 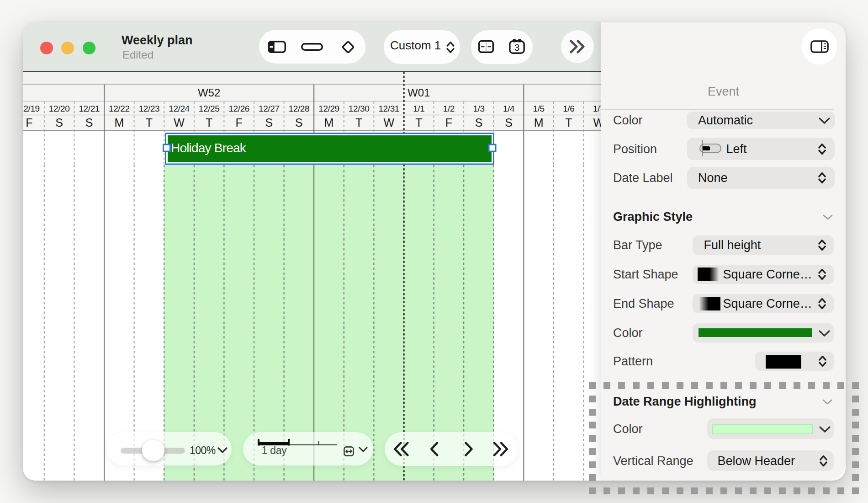 What do you see at coordinates (509, 109) in the screenshot?
I see `svg-text: 1/4` at bounding box center [509, 109].